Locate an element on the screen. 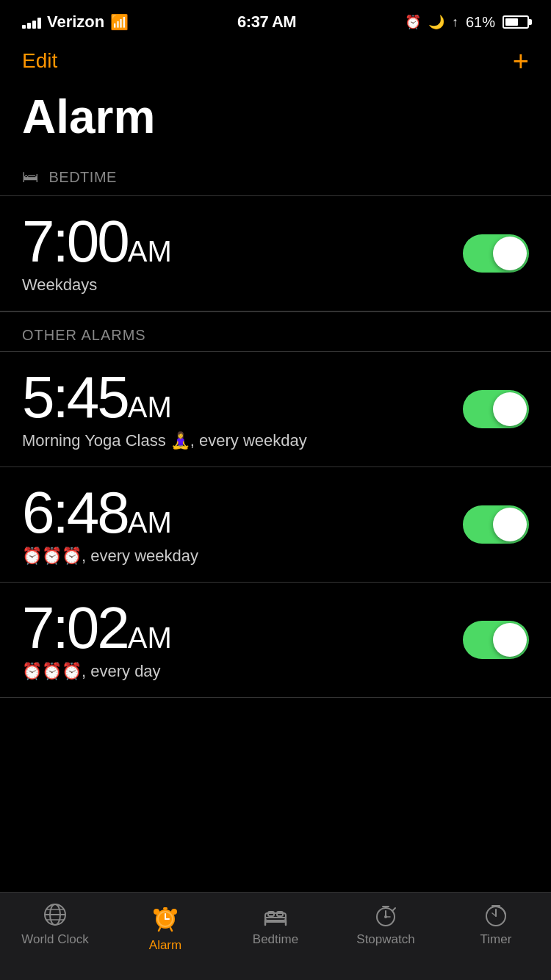 Image resolution: width=551 pixels, height=980 pixels. tab-world-clock-label: World Clock is located at coordinates (54, 940).